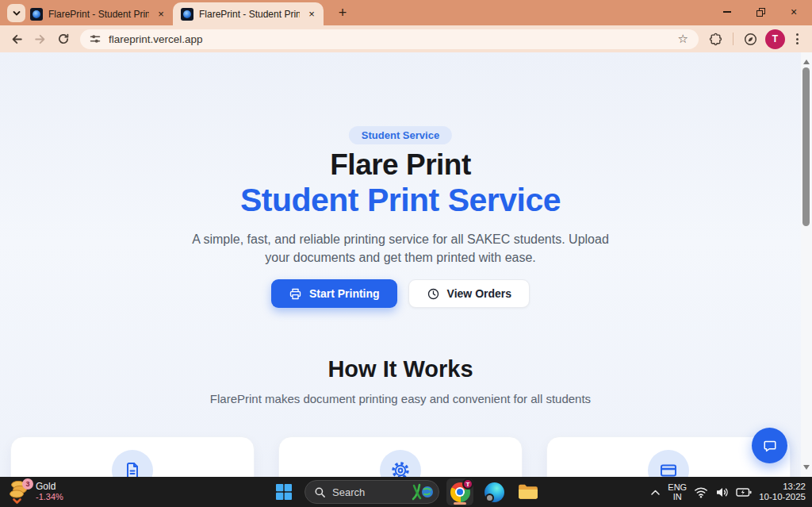  What do you see at coordinates (95, 39) in the screenshot?
I see `site-info-icon` at bounding box center [95, 39].